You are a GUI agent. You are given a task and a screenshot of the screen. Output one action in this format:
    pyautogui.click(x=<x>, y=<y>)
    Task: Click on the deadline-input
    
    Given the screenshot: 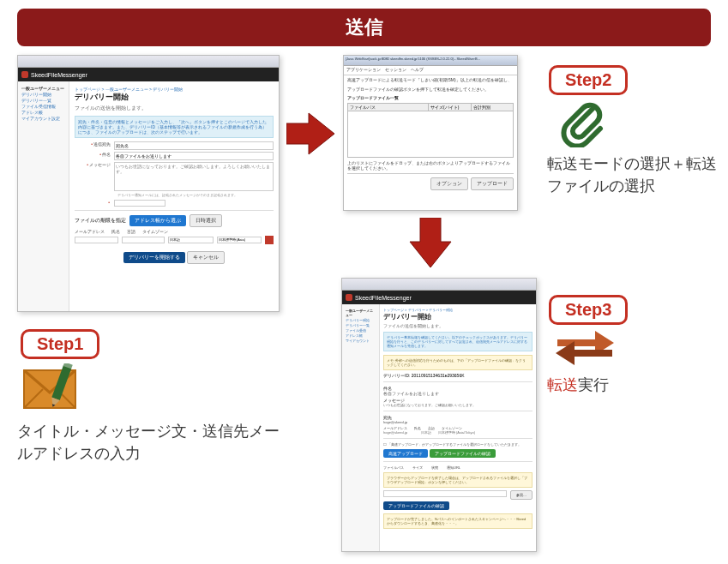 What is the action you would take?
    pyautogui.click(x=140, y=203)
    